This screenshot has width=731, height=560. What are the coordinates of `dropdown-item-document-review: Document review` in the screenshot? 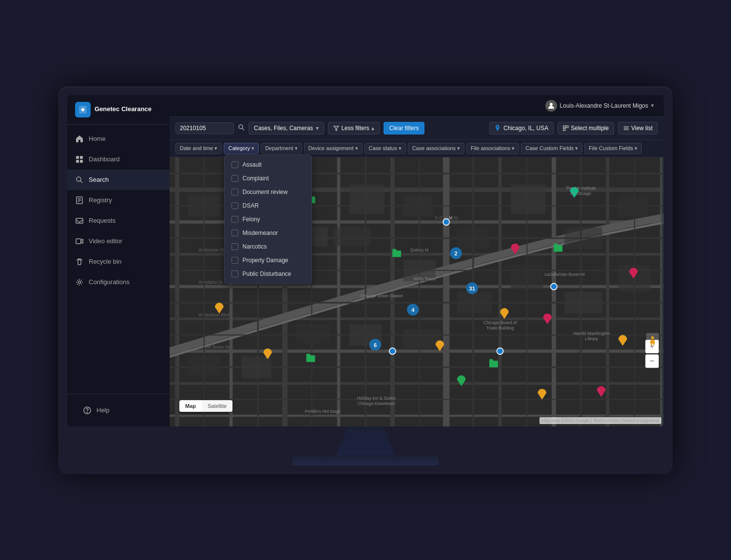 It's located at (268, 192).